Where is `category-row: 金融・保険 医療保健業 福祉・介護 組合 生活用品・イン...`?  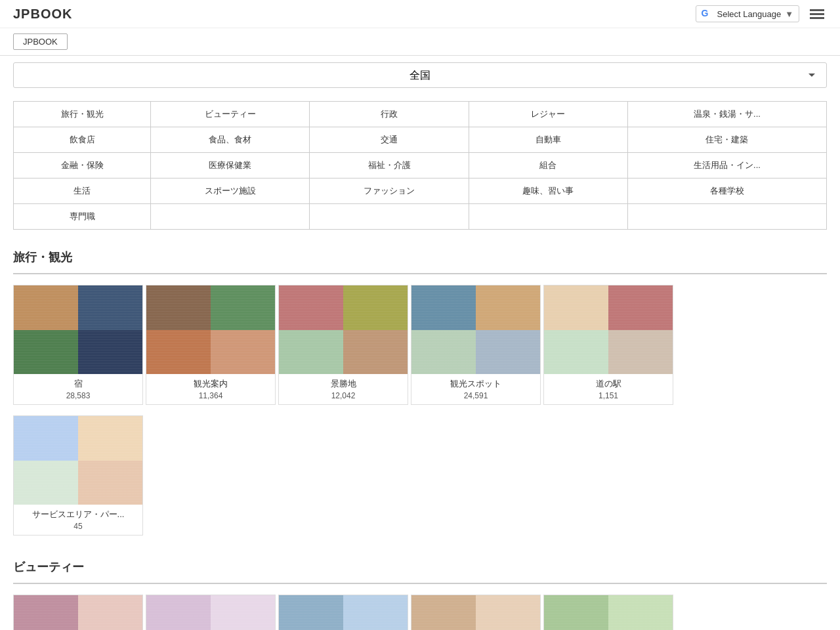 category-row: 金融・保険 医療保健業 福祉・介護 組合 生活用品・イン... is located at coordinates (420, 165).